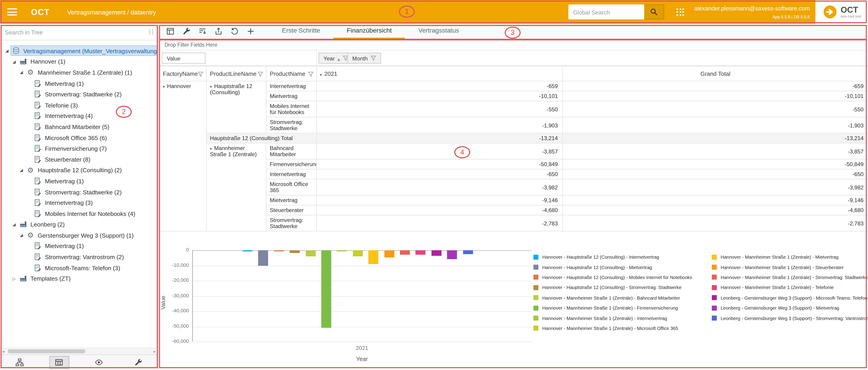 Image resolution: width=868 pixels, height=370 pixels. What do you see at coordinates (203, 31) in the screenshot?
I see `collapse-all-button` at bounding box center [203, 31].